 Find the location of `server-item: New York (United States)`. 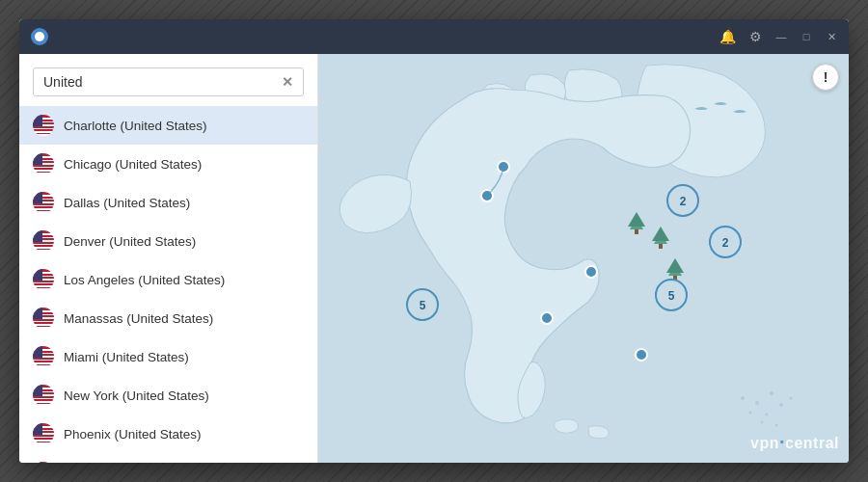

server-item: New York (United States) is located at coordinates (168, 395).